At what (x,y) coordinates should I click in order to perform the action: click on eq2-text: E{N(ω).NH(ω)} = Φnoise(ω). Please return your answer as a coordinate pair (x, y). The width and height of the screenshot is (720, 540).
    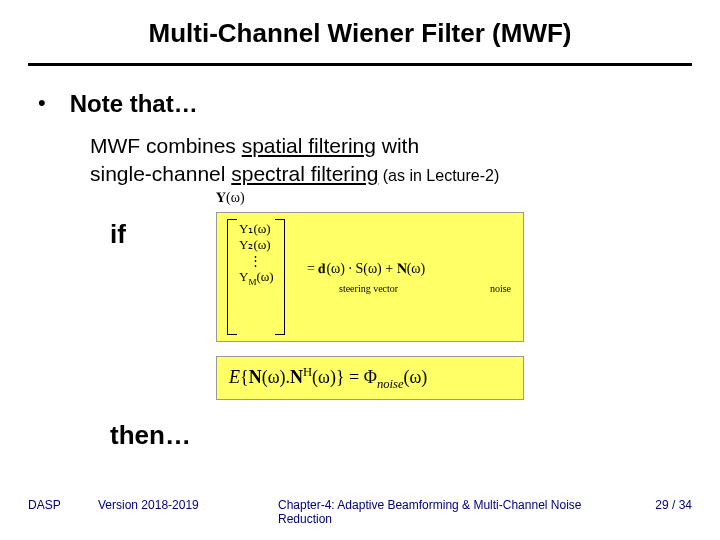
    Looking at the image, I should click on (328, 377).